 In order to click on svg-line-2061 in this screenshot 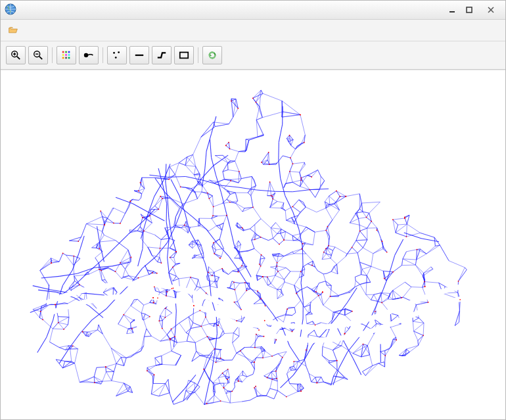, I will do `click(218, 271)`.